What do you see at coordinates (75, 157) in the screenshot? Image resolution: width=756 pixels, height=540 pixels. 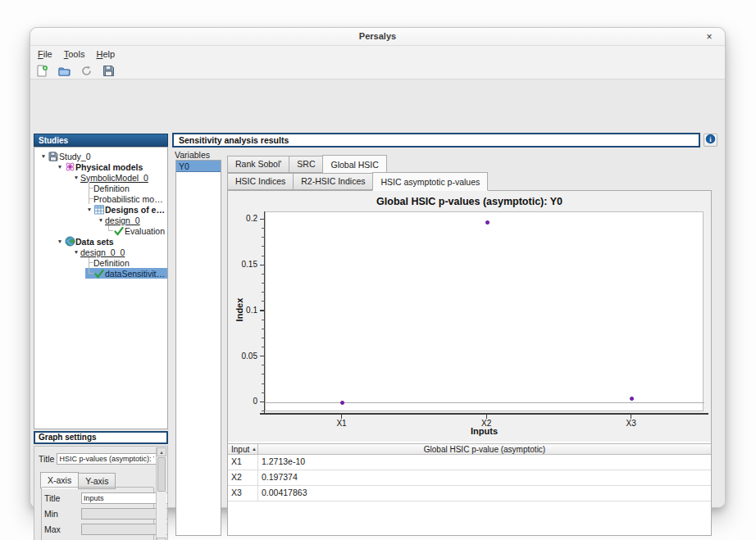 I see `tree-item-label: Study_0` at bounding box center [75, 157].